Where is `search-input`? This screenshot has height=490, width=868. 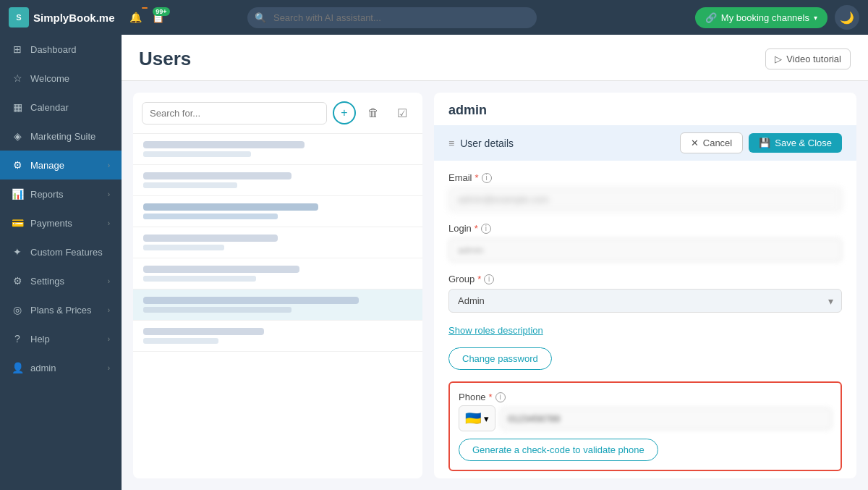 search-input is located at coordinates (392, 17).